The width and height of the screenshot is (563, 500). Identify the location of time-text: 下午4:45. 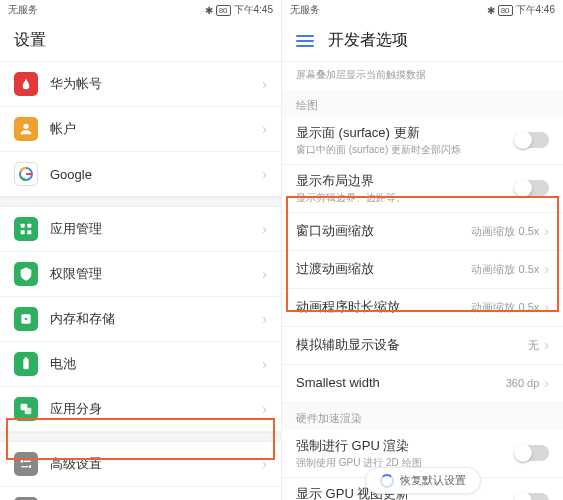
(254, 10).